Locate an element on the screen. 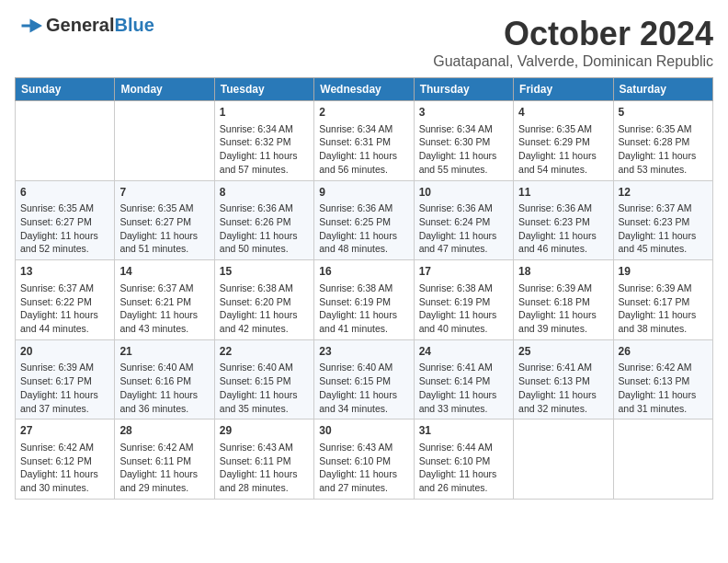 This screenshot has width=728, height=563. cell-info: Sunset: 6:10 PM is located at coordinates (463, 462).